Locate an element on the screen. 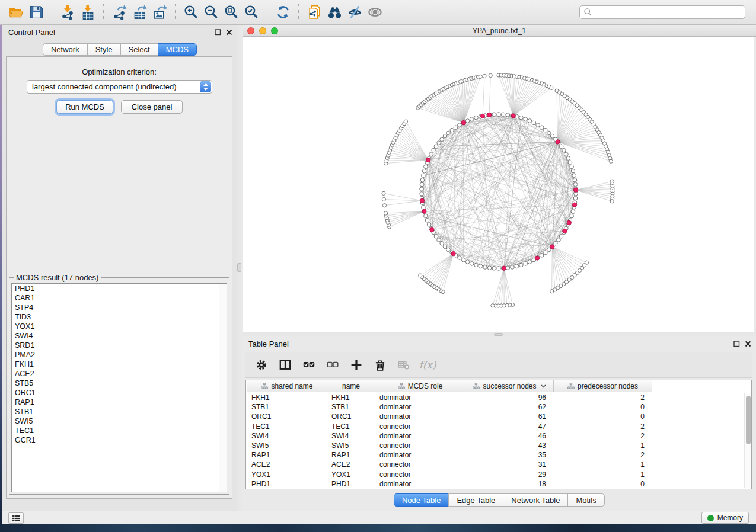  column-header-shared-name: shared name is located at coordinates (287, 386).